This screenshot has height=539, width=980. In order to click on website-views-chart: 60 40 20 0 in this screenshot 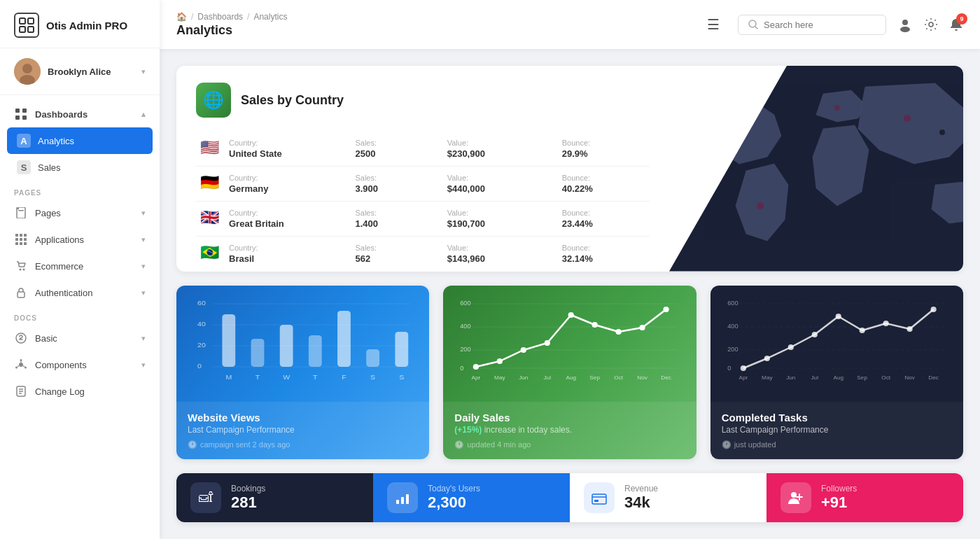, I will do `click(302, 344)`.